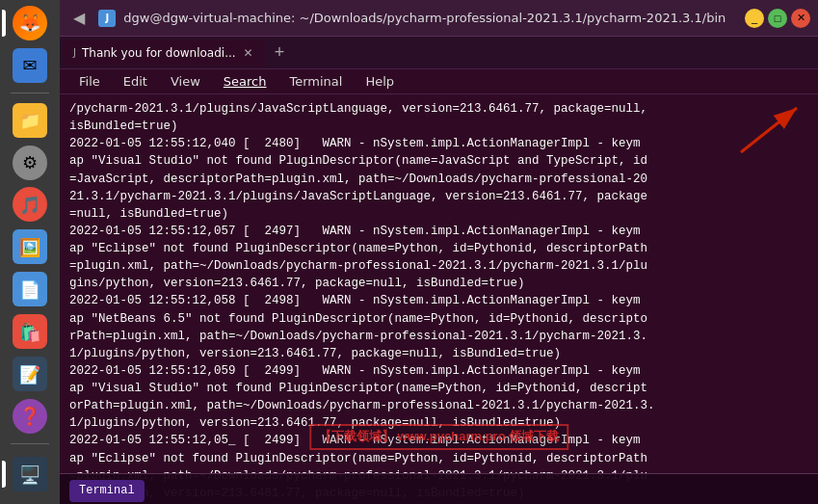 The width and height of the screenshot is (818, 504). Describe the element at coordinates (107, 491) in the screenshot. I see `bottom-terminal-label: Terminal` at that location.